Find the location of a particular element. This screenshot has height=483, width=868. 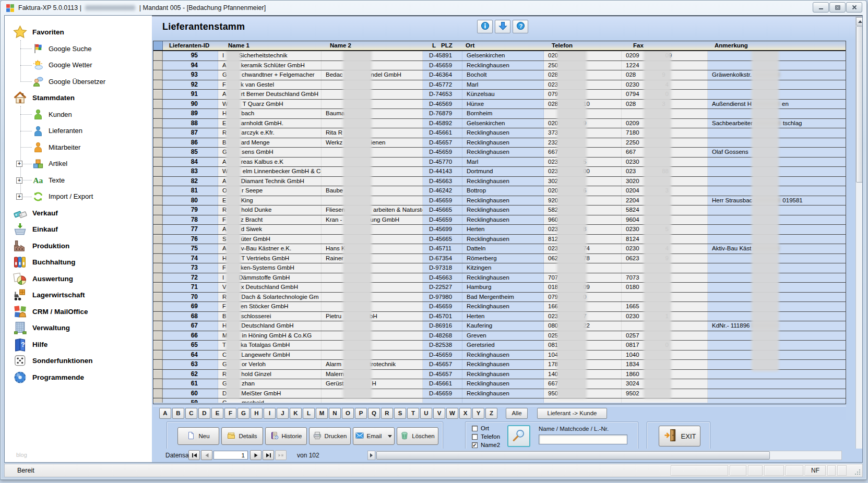

alpha-filter-h: H is located at coordinates (257, 413).